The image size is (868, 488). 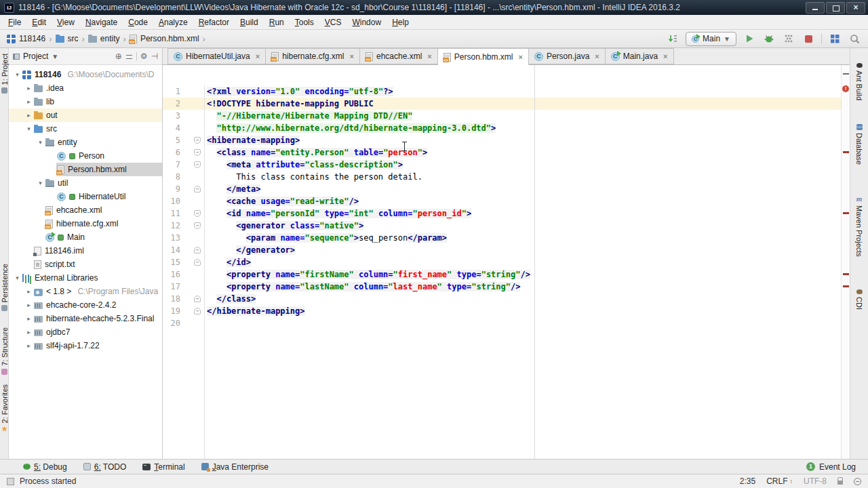 What do you see at coordinates (711, 39) in the screenshot?
I see `run-configuration-selector: C Main ▼` at bounding box center [711, 39].